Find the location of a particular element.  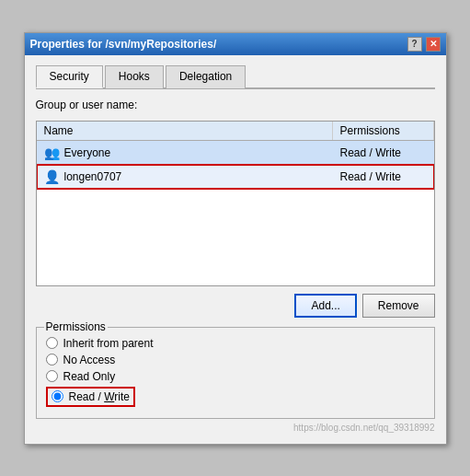

radio-inherit-label: Inherit from parent is located at coordinates (109, 343).